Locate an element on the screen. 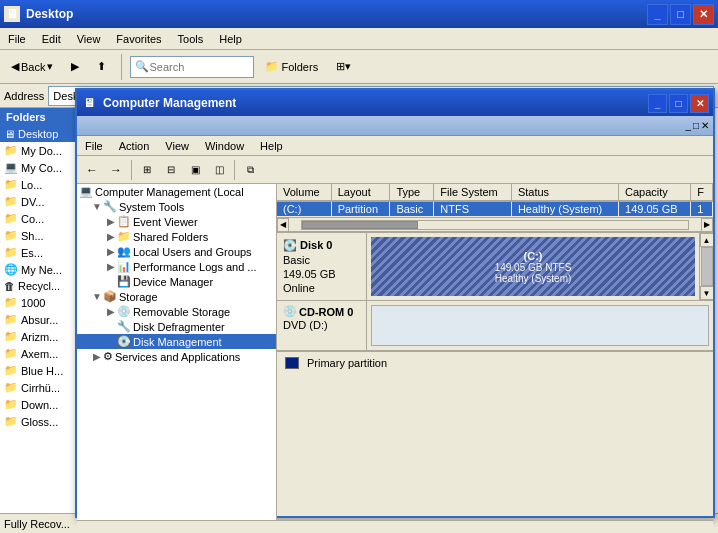 This screenshot has width=718, height=533. tree-device-manager: 💾 Device Manager is located at coordinates (176, 282).